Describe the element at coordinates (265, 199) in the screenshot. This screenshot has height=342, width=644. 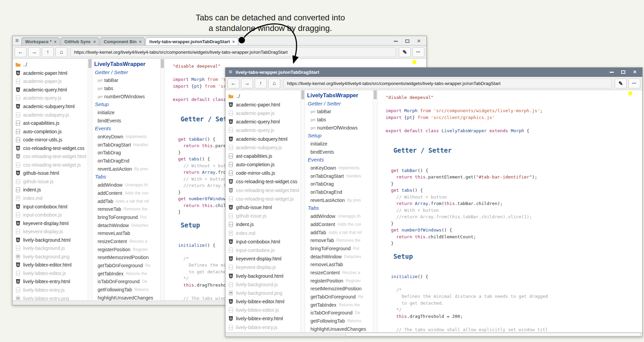
I see `file-item: css-reloading-test-widget.js` at that location.